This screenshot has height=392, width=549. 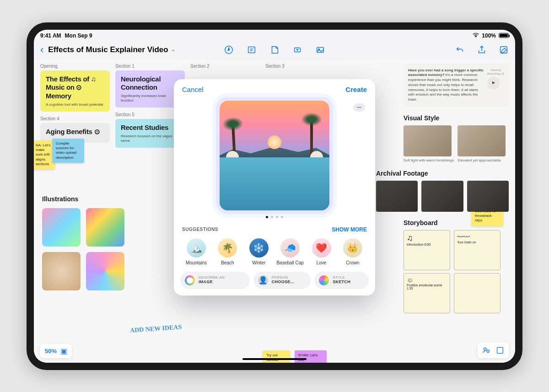 What do you see at coordinates (353, 252) in the screenshot?
I see `suggestion-crown: 👑Crown` at bounding box center [353, 252].